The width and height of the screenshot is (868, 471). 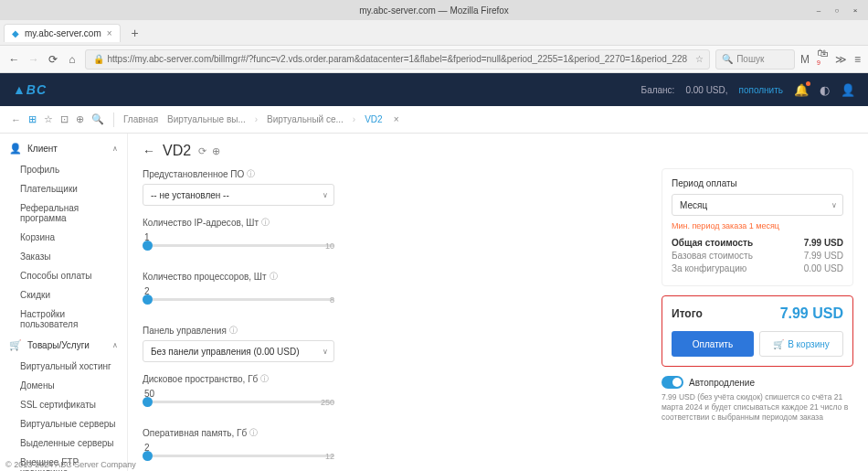 I want to click on period-hint: Мин. период заказа 1 месяц, so click(x=757, y=226).